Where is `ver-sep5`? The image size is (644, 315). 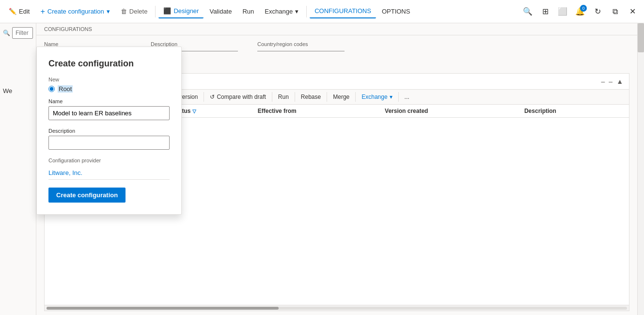 ver-sep5 is located at coordinates (295, 97).